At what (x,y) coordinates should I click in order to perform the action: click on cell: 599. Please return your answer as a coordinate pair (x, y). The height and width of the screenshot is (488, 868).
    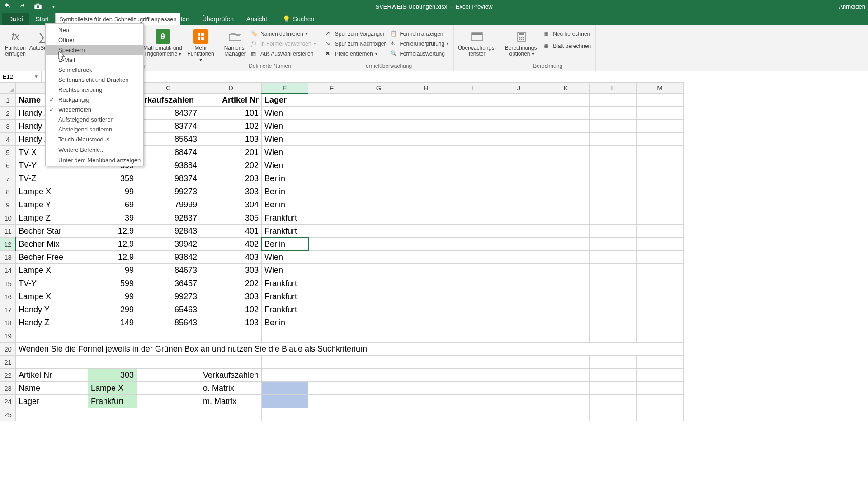
    Looking at the image, I should click on (113, 284).